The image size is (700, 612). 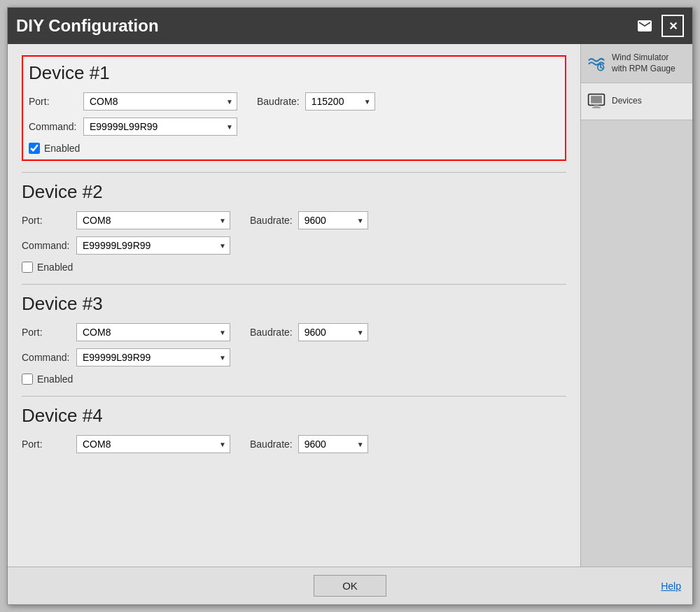 What do you see at coordinates (333, 220) in the screenshot?
I see `device-2-baudrate-select: 9600` at bounding box center [333, 220].